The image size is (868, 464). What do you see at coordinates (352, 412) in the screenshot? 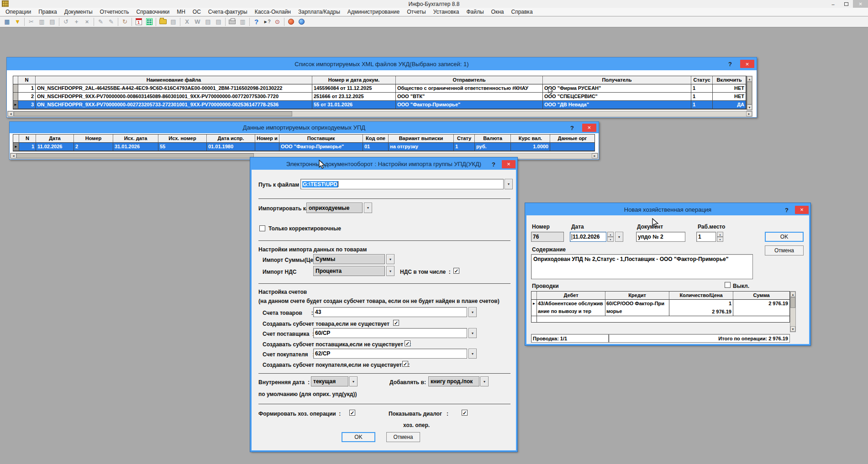
I see `form-operations-checkbox: ✓` at bounding box center [352, 412].